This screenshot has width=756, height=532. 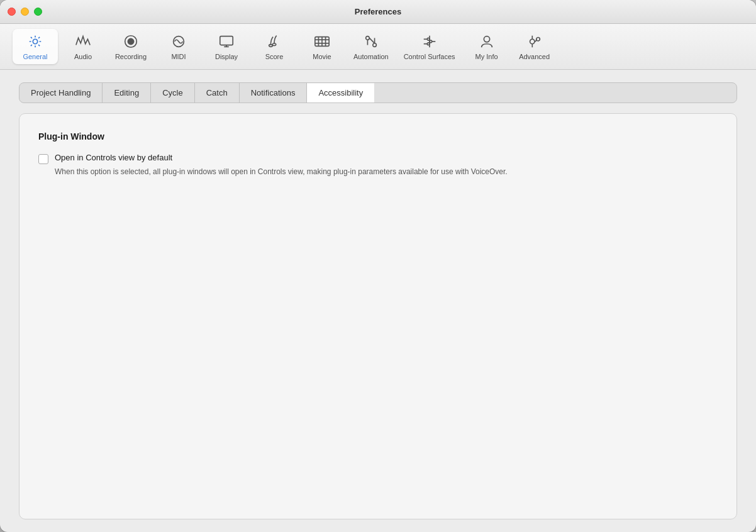 I want to click on subtab-project-handling: Project Handling, so click(x=61, y=93).